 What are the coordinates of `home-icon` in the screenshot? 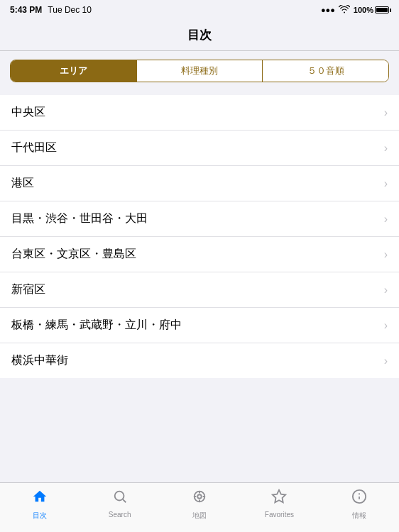 It's located at (40, 499).